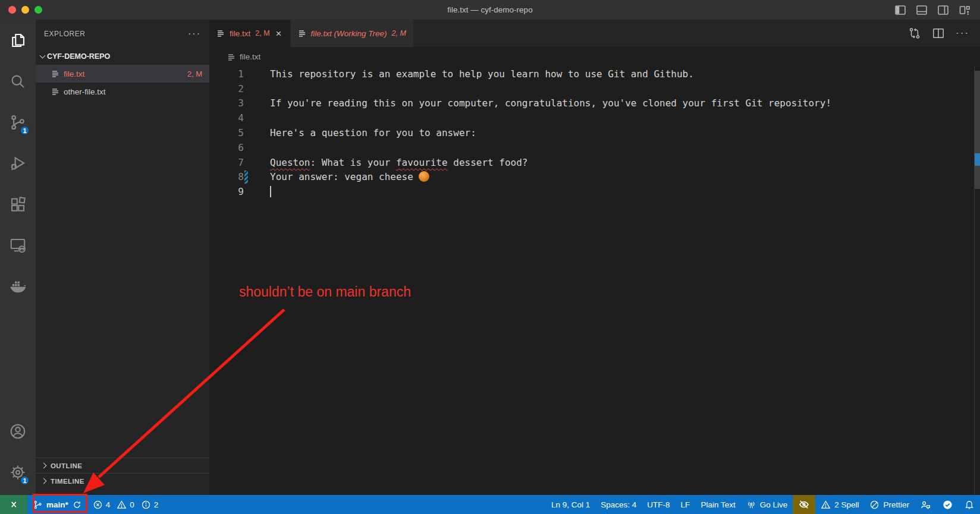  What do you see at coordinates (571, 504) in the screenshot?
I see `cursor-position-indicator: Ln 9, Col 1` at bounding box center [571, 504].